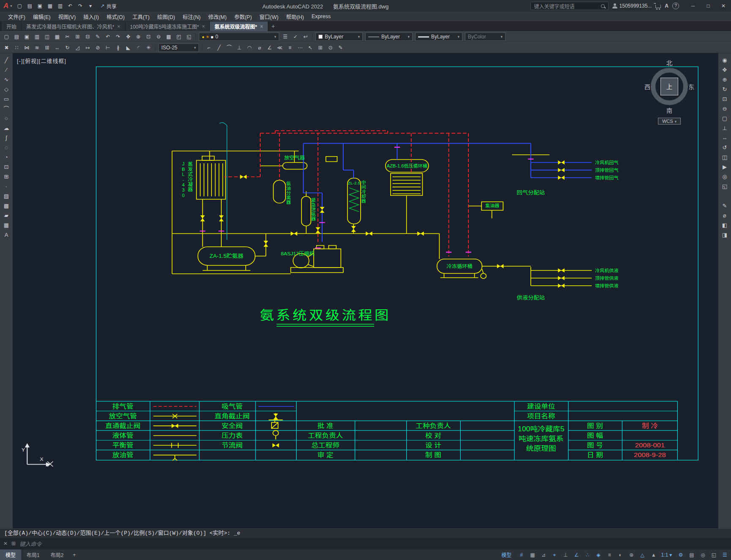  Describe the element at coordinates (90, 6) in the screenshot. I see `quick-access-dropdown-icon: ▾` at that location.